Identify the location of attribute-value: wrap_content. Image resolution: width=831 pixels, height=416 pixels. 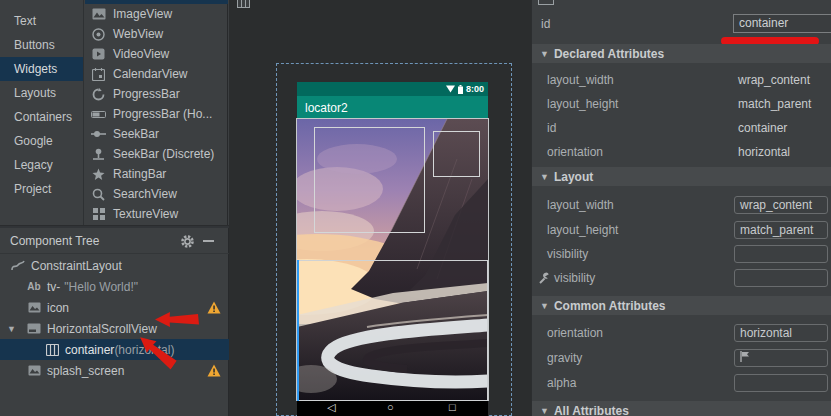
(774, 80).